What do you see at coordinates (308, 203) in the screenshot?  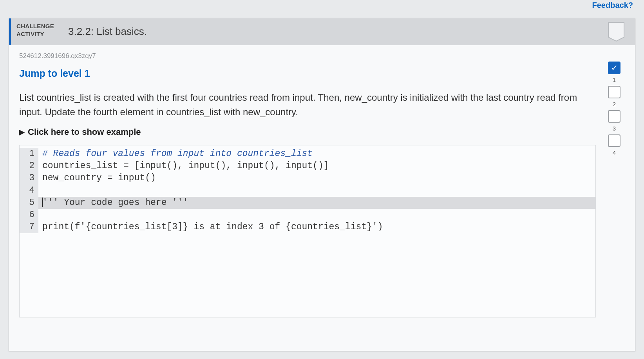 I see `code-line: 5''' Your code goes here '''` at bounding box center [308, 203].